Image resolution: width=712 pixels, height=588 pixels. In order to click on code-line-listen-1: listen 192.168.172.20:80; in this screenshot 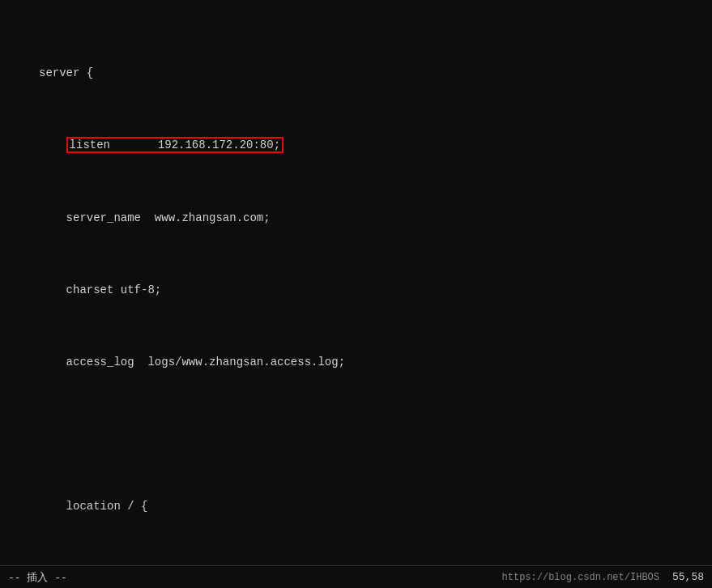, I will do `click(369, 145)`.